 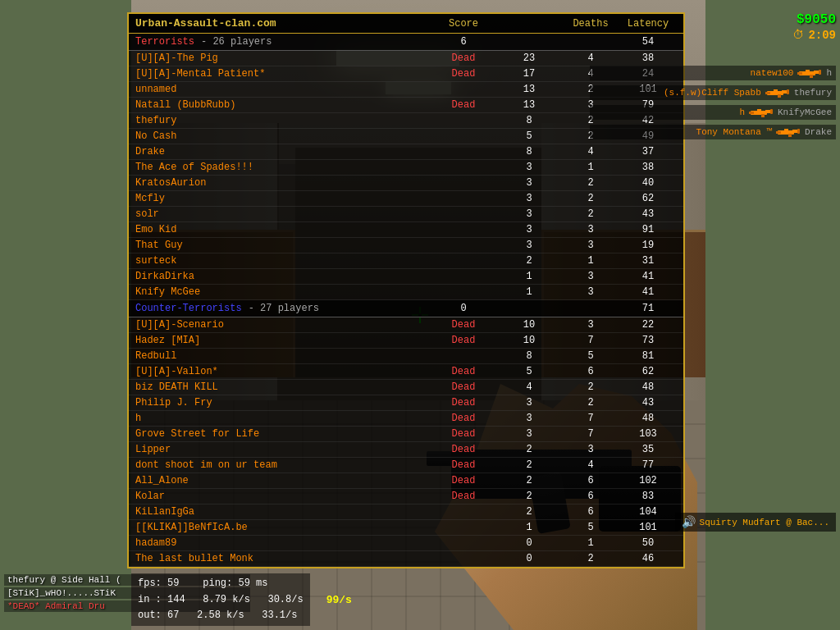 What do you see at coordinates (283, 559) in the screenshot?
I see `player-name: The last bullet Monk` at bounding box center [283, 559].